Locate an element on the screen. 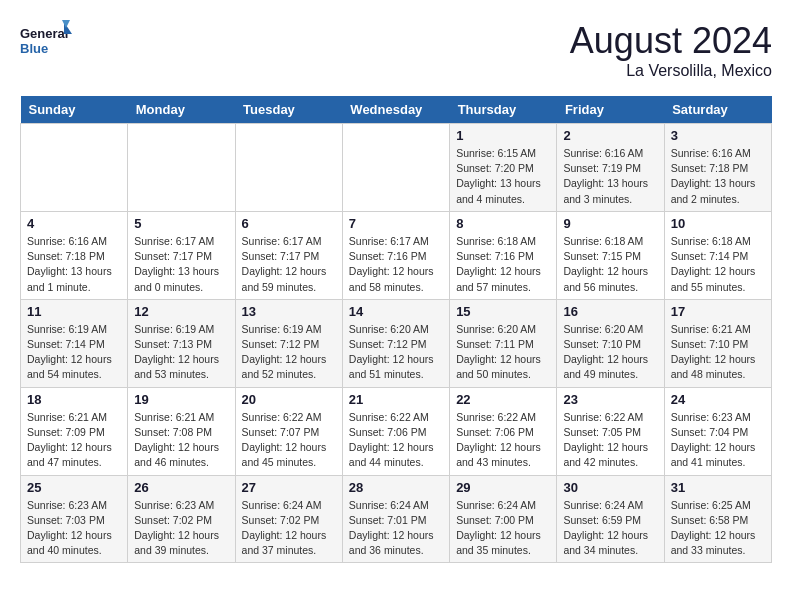  day-number: 8 is located at coordinates (503, 224).